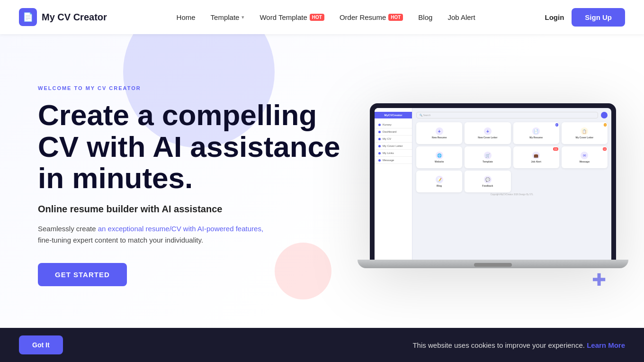 The width and height of the screenshot is (644, 362). I want to click on card-icon-blog: 📝, so click(439, 180).